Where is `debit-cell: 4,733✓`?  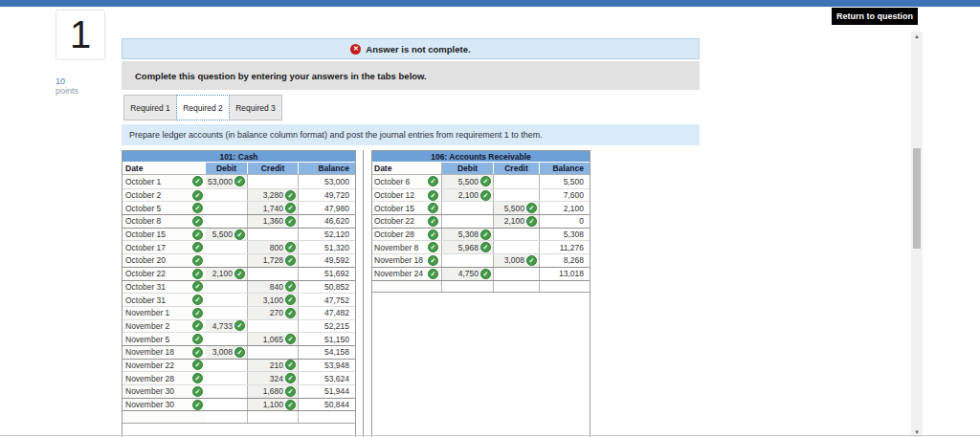
debit-cell: 4,733✓ is located at coordinates (227, 327).